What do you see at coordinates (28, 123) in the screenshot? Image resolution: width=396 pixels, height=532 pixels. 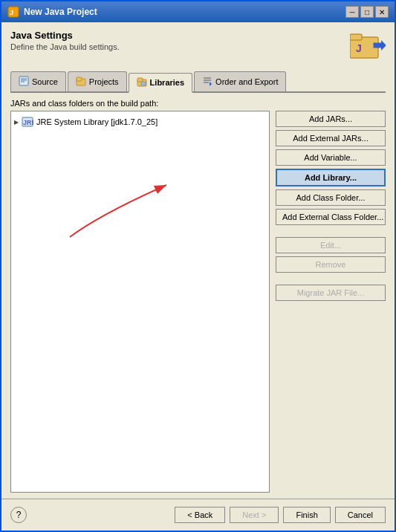 I see `svg-text: JRE` at bounding box center [28, 123].